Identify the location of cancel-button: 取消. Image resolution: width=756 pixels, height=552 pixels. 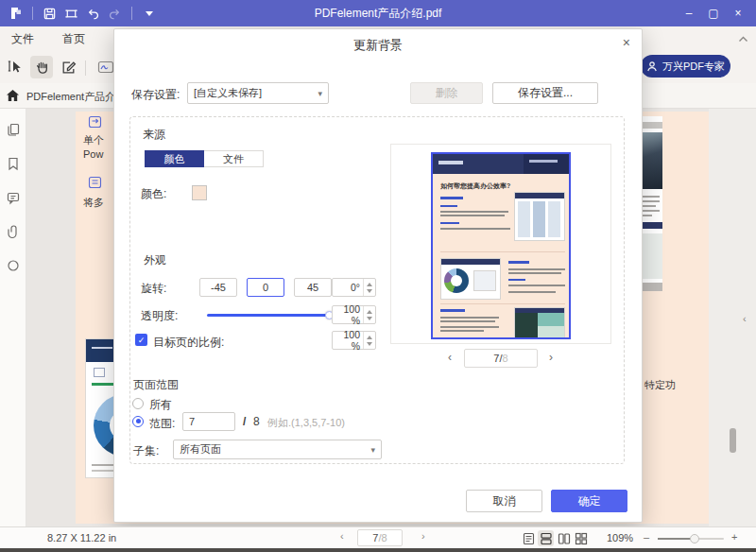
(505, 501).